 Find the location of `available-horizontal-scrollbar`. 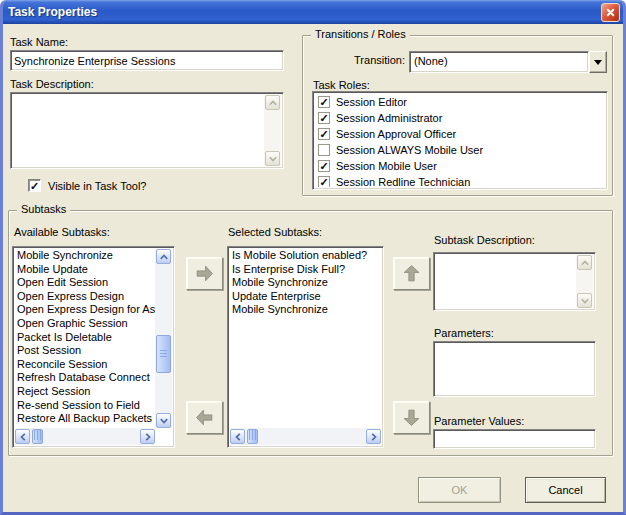

available-horizontal-scrollbar is located at coordinates (85, 436).